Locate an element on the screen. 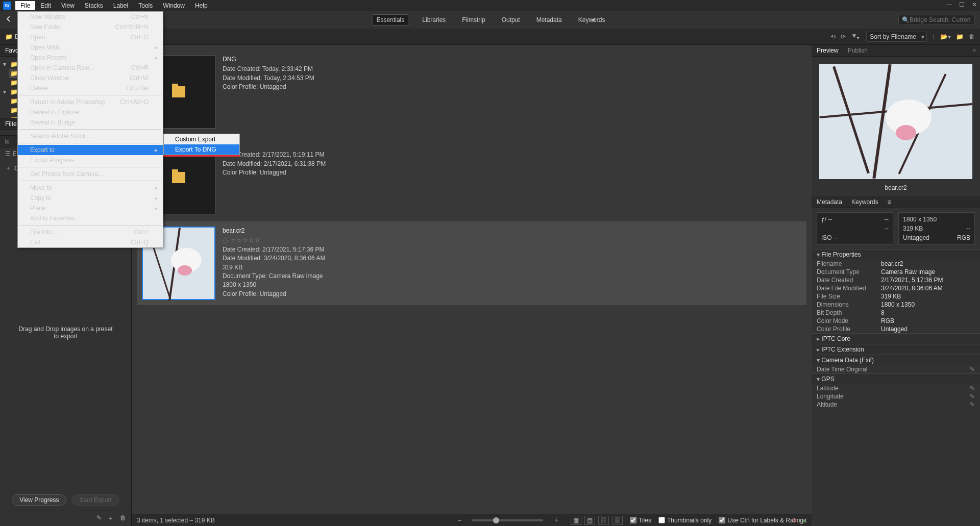  favorites-tab: Favc is located at coordinates (12, 51).